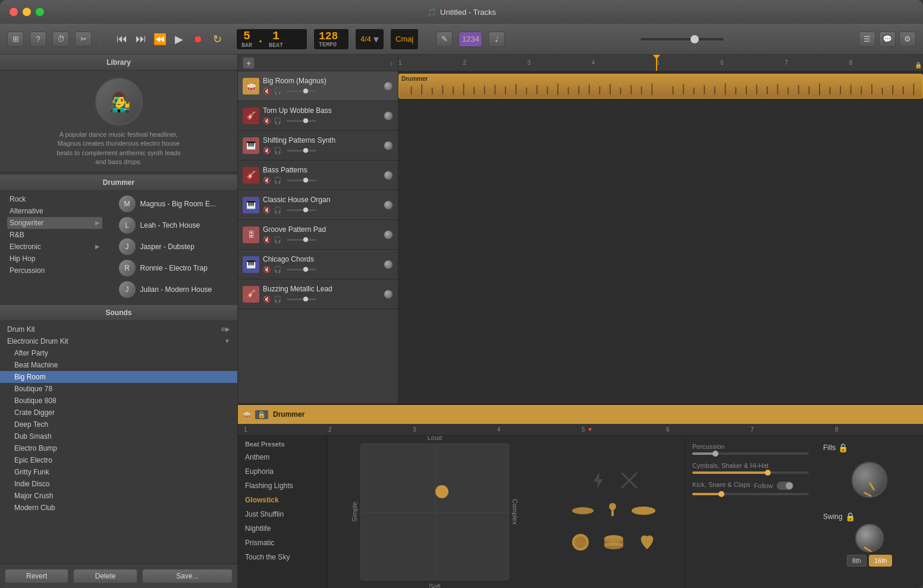 The image size is (923, 588). What do you see at coordinates (715, 454) in the screenshot?
I see `percussion-thumb` at bounding box center [715, 454].